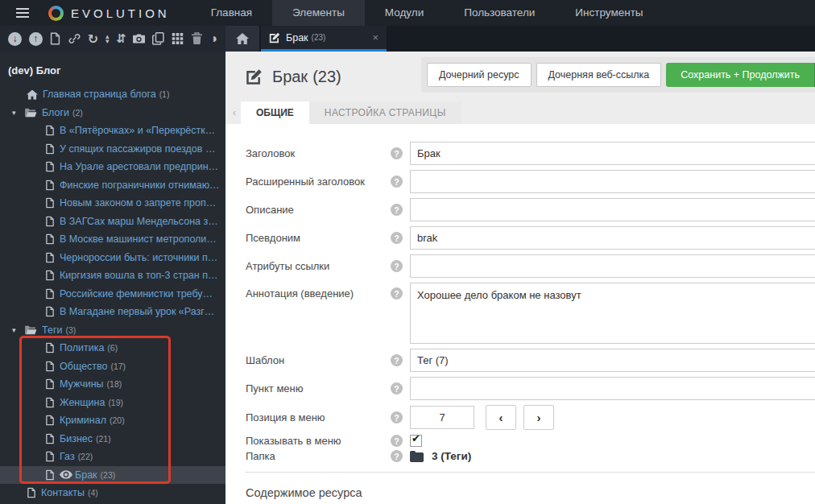 This screenshot has width=815, height=504. What do you see at coordinates (83, 420) in the screenshot?
I see `tree-item-label: Криминал` at bounding box center [83, 420].